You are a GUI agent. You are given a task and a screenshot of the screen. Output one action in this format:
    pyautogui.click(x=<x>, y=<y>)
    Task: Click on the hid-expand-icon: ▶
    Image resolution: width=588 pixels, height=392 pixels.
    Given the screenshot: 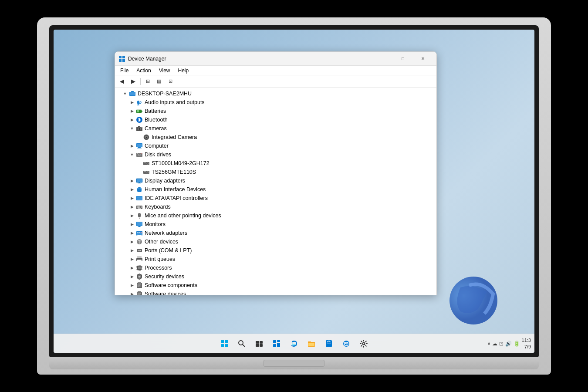 What is the action you would take?
    pyautogui.click(x=132, y=189)
    